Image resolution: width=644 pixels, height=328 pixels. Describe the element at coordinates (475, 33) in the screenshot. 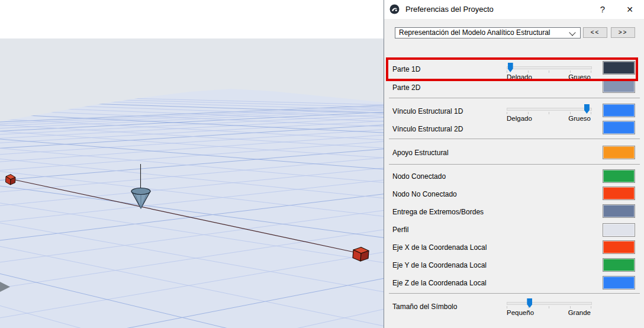

I see `preference-page-value: Representación del Modelo Analítico Estr…` at that location.